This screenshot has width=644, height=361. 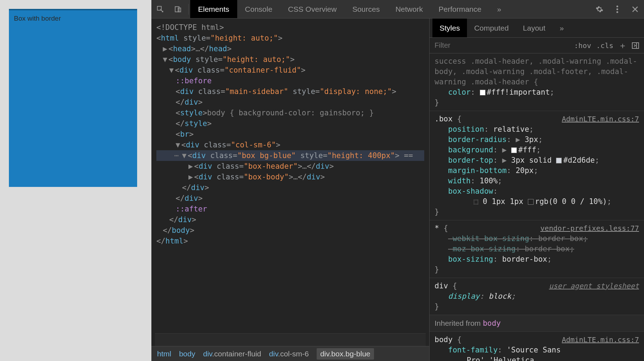 I want to click on dom-node: </style>, so click(x=290, y=124).